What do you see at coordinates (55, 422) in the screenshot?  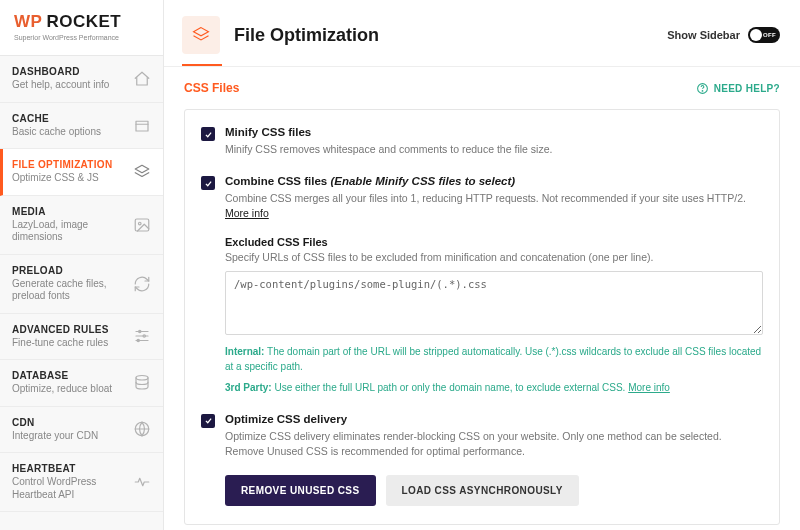 I see `sidebar-item-title: CDN` at bounding box center [55, 422].